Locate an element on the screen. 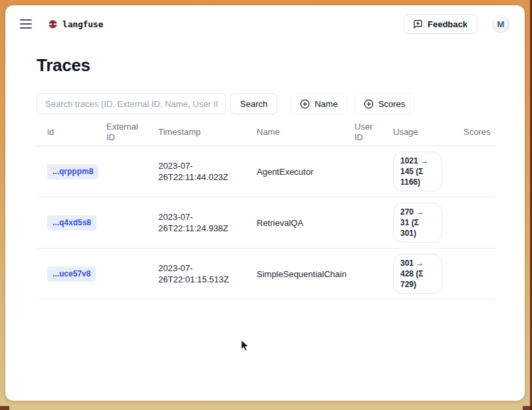 Image resolution: width=532 pixels, height=410 pixels. top-bar-left: langfuse is located at coordinates (61, 24).